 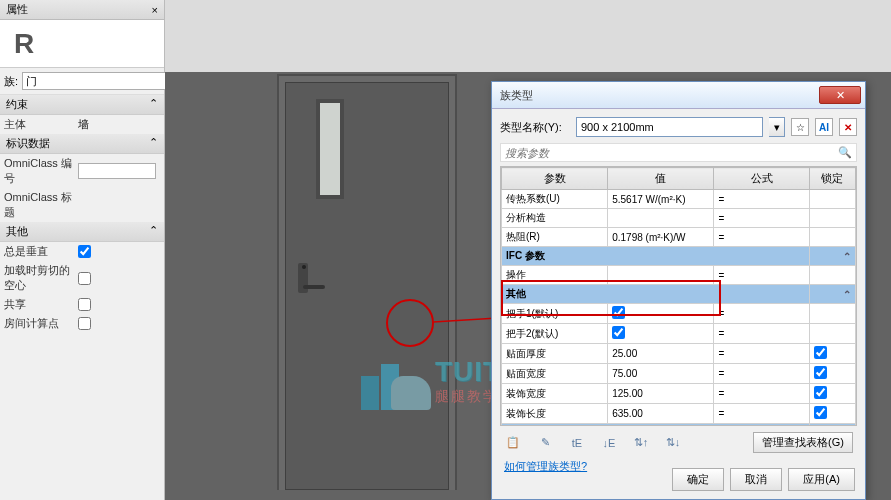 What do you see at coordinates (679, 276) in the screenshot?
I see `table-row: 操作=` at bounding box center [679, 276].